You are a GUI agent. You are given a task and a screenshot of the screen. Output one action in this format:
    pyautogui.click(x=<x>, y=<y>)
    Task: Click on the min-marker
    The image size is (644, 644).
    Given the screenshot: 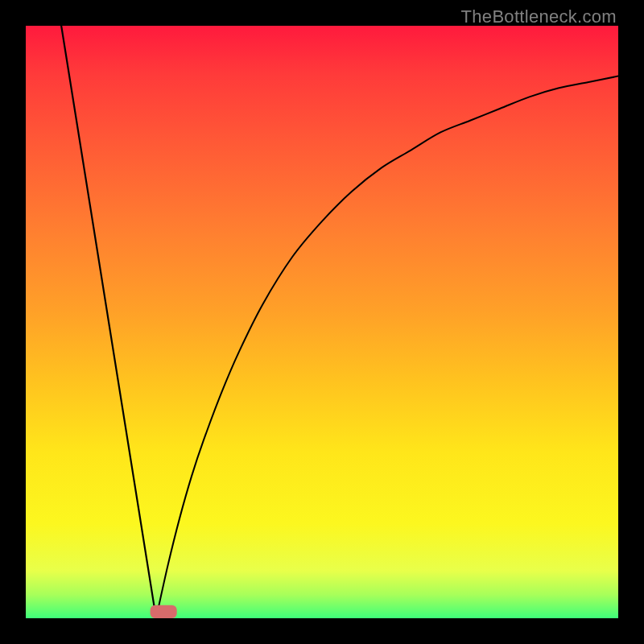 What is the action you would take?
    pyautogui.click(x=164, y=612)
    